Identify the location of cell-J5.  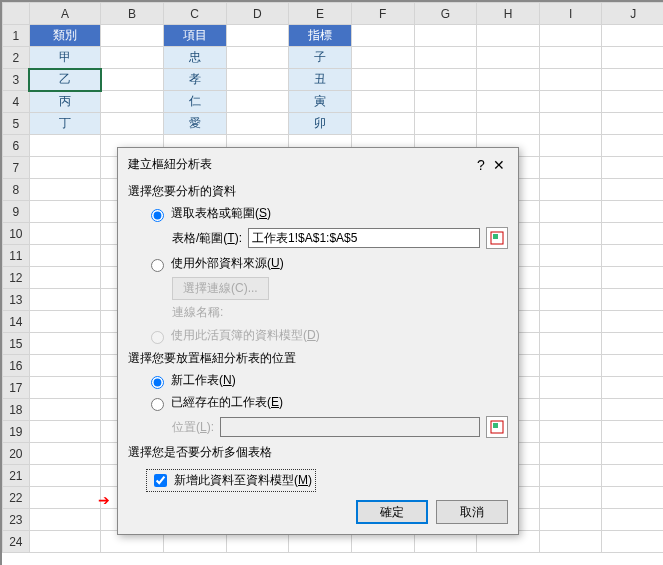
(632, 124).